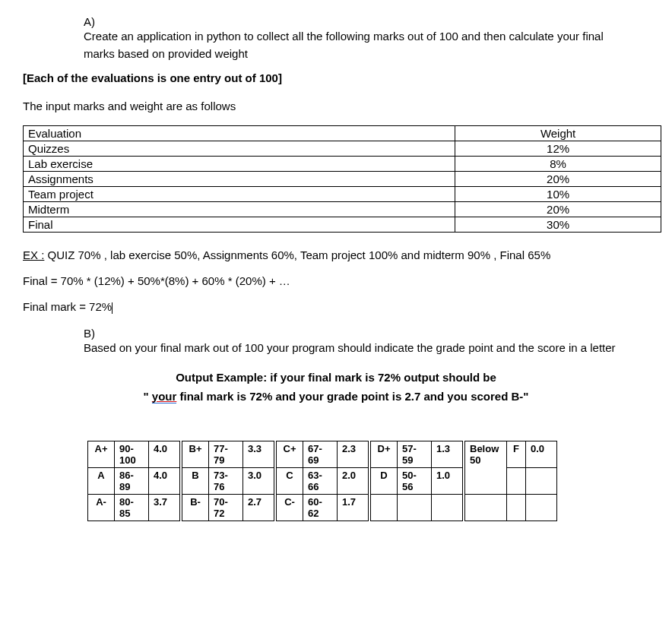 This screenshot has width=672, height=636. Describe the element at coordinates (336, 281) in the screenshot. I see `example-formula: Final = 70% * (12%) + 50%*(8%) + 60% * (…` at that location.